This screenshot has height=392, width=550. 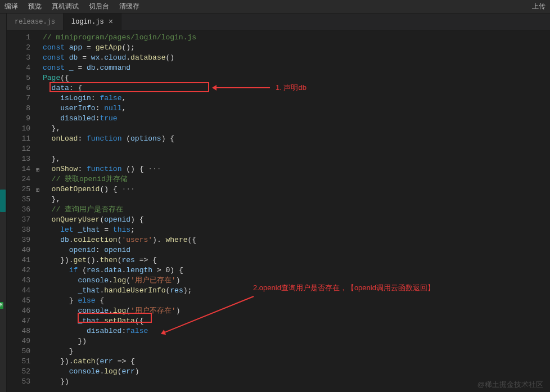 I want to click on line-number: 42, so click(x=25, y=271).